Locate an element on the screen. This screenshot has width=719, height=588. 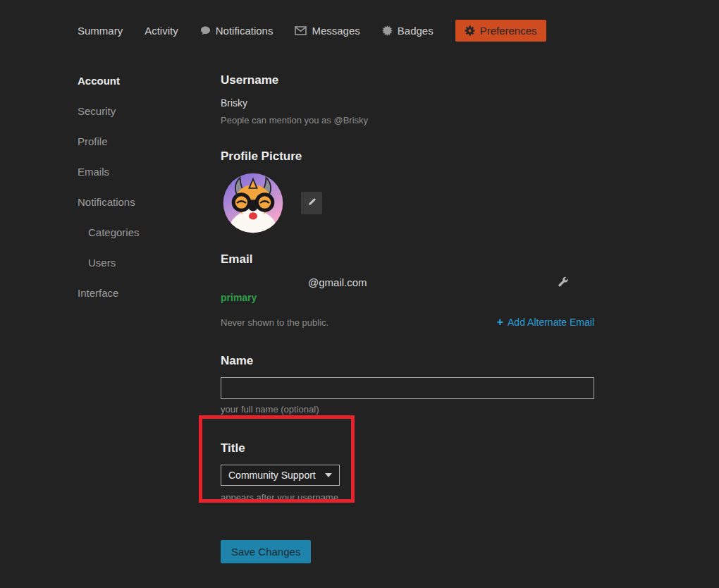
sidebar-item-label: Security is located at coordinates (97, 111).